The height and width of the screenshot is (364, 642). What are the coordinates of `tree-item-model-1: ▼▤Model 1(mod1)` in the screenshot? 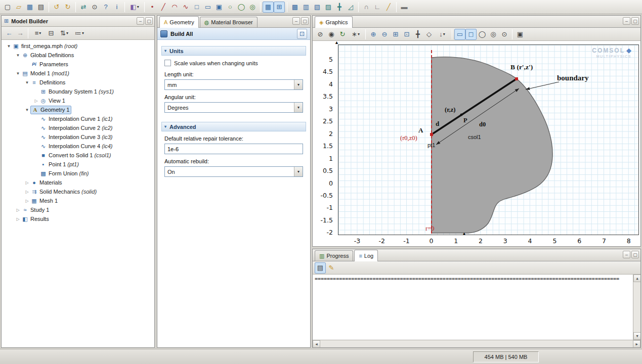 It's located at (78, 73).